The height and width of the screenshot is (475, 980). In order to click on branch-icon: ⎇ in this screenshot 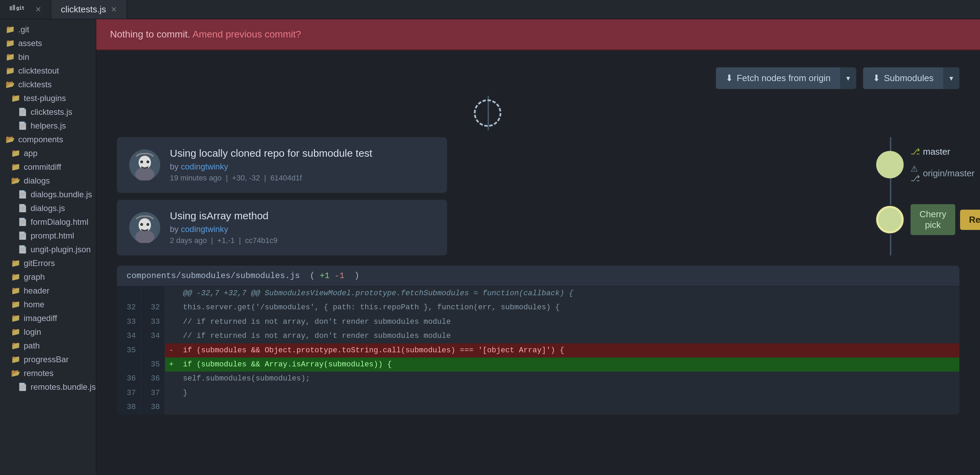, I will do `click(915, 151)`.